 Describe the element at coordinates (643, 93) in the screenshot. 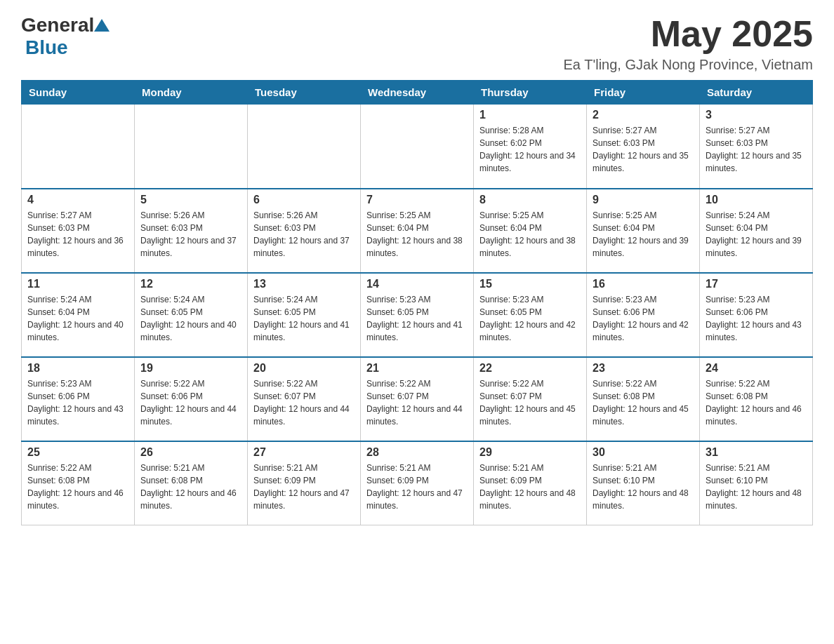

I see `weekday-header-cell: Friday` at that location.